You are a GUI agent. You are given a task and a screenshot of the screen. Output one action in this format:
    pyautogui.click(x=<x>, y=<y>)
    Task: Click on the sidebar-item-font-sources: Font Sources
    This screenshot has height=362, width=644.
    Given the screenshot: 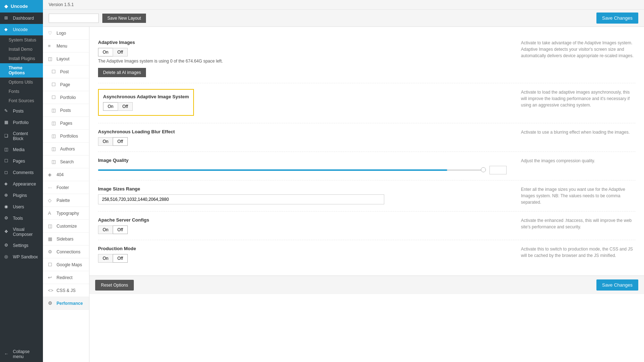 What is the action you would take?
    pyautogui.click(x=21, y=101)
    